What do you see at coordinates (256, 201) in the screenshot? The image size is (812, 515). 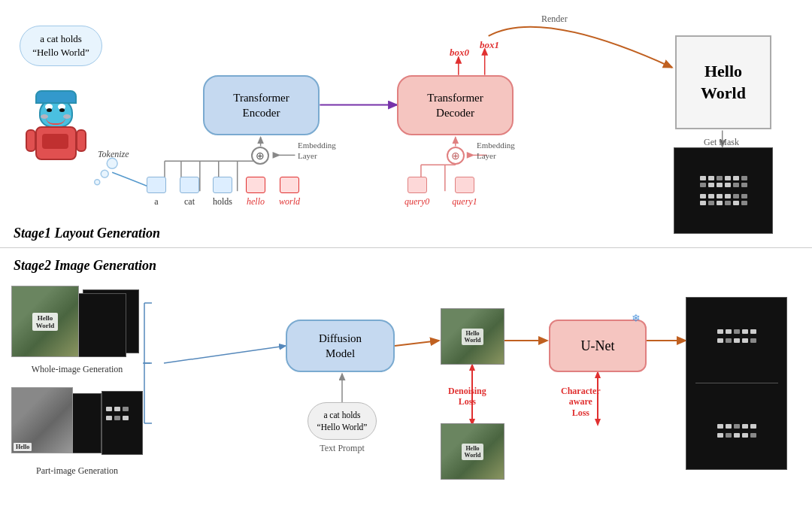 I see `token-label-hello: hello` at bounding box center [256, 201].